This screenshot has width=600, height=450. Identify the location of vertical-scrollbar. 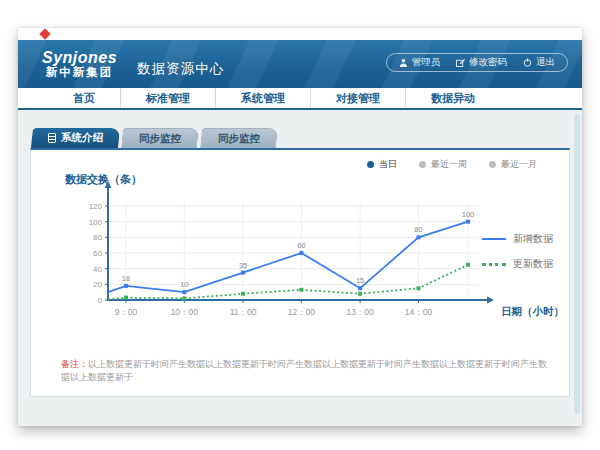
(577, 264).